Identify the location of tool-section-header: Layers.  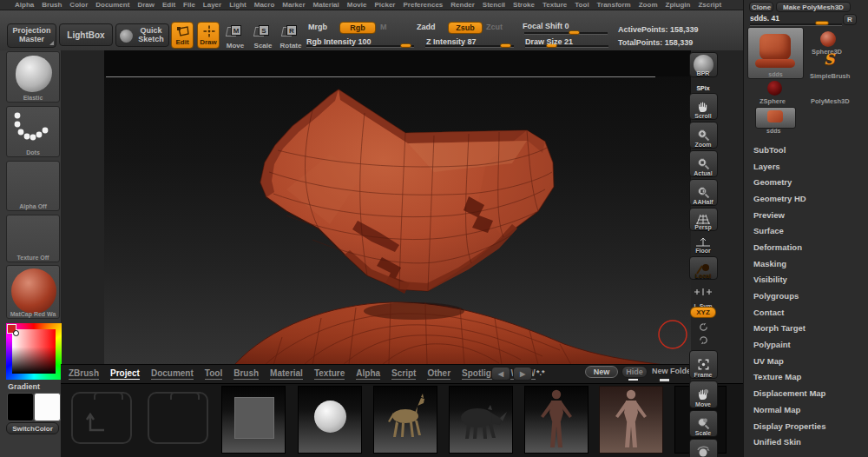
(806, 167).